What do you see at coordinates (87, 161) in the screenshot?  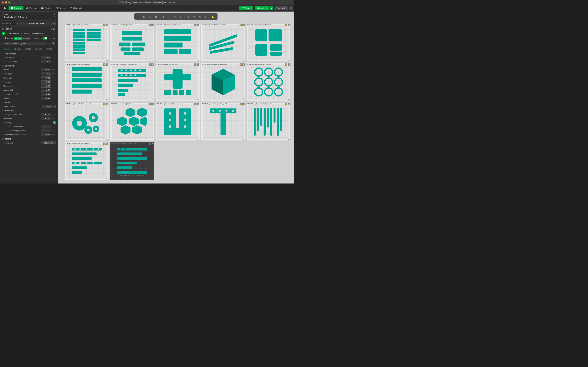 I see `plate-16: STEMFIE.org Essentials (16) Braces - Sl.…` at bounding box center [87, 161].